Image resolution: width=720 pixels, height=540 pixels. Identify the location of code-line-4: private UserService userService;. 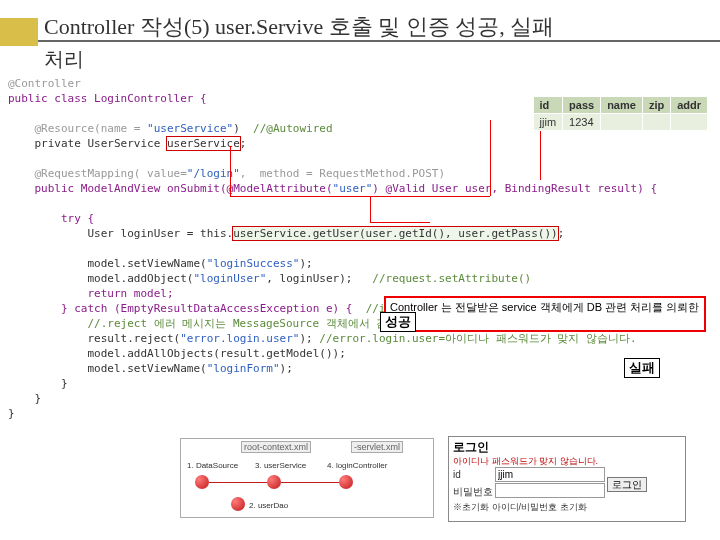
(127, 144).